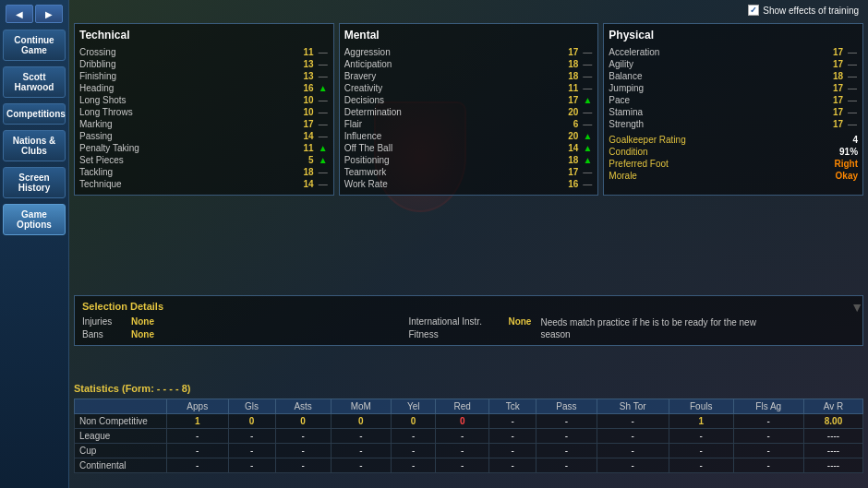  Describe the element at coordinates (834, 89) in the screenshot. I see `stat-val-jumping: 17` at that location.